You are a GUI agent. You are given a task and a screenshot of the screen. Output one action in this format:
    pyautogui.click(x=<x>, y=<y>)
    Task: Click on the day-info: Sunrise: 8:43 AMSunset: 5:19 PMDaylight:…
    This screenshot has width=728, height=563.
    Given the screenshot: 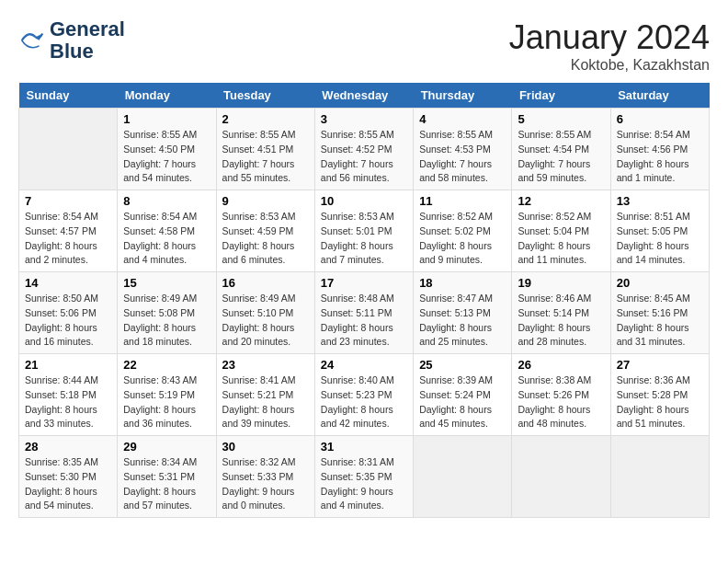 What is the action you would take?
    pyautogui.click(x=166, y=403)
    